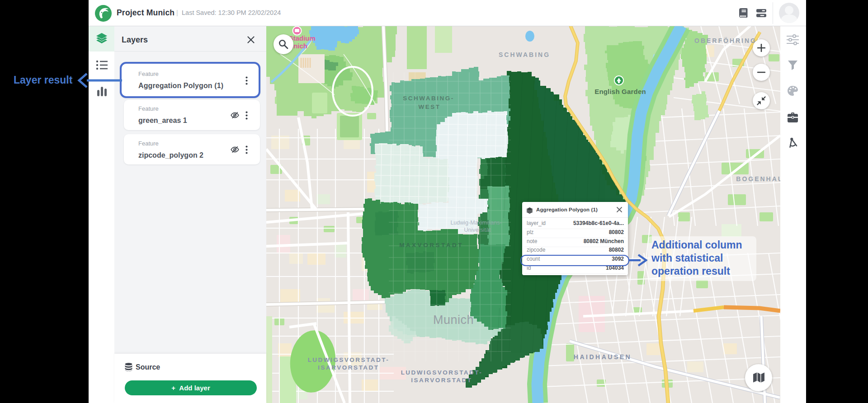 The height and width of the screenshot is (403, 868). What do you see at coordinates (603, 357) in the screenshot?
I see `svg-text: HAIDHAUSEN` at bounding box center [603, 357].